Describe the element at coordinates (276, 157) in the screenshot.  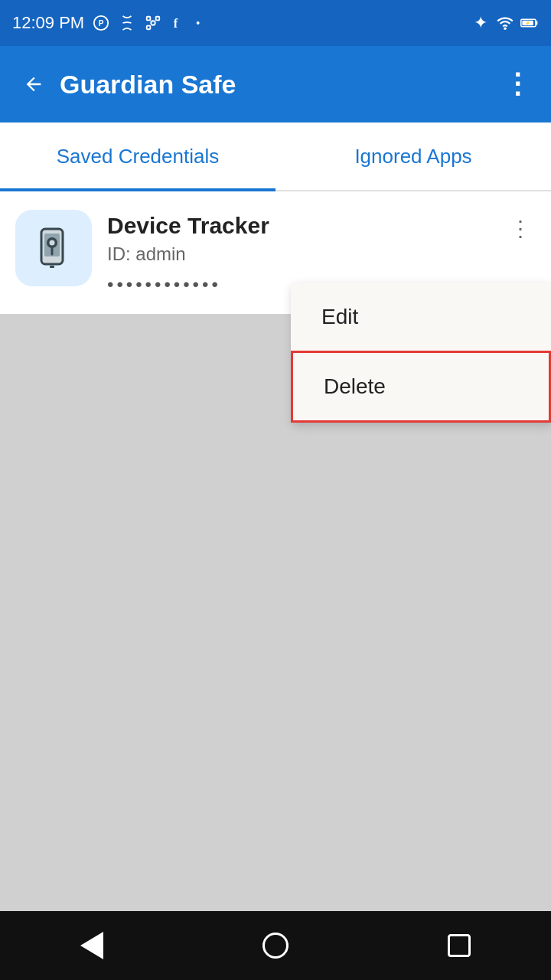
I see `tabs-container: Saved Credentials Ignored Apps` at that location.